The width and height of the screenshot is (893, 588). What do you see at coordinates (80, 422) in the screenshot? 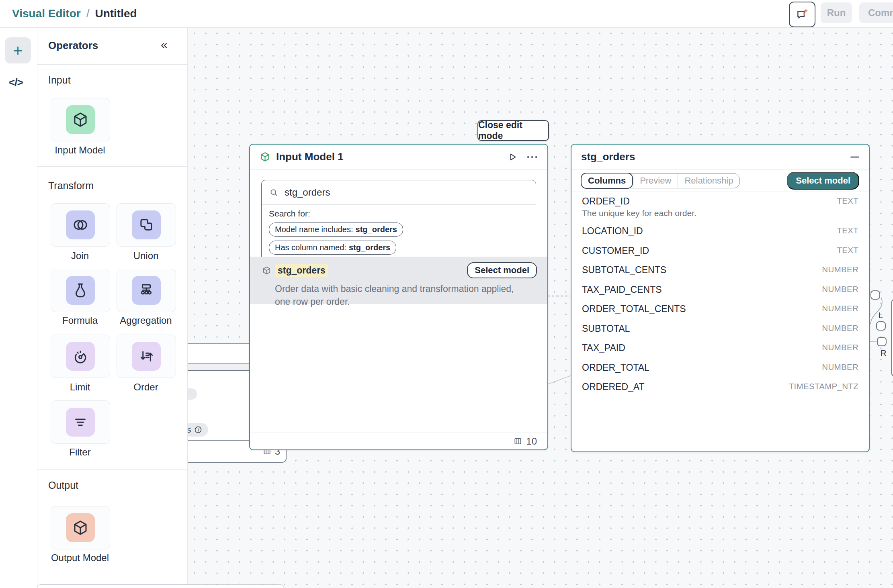
I see `operator-filter` at bounding box center [80, 422].